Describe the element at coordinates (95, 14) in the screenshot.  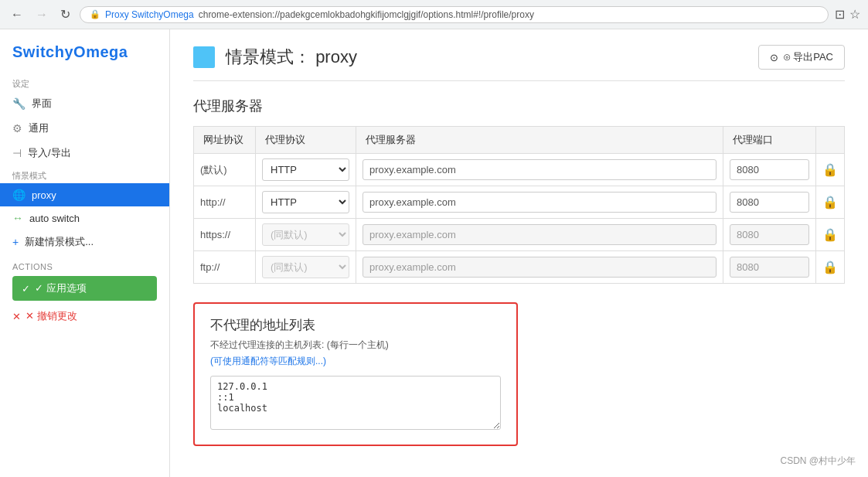
I see `security-icon: 🔒` at that location.